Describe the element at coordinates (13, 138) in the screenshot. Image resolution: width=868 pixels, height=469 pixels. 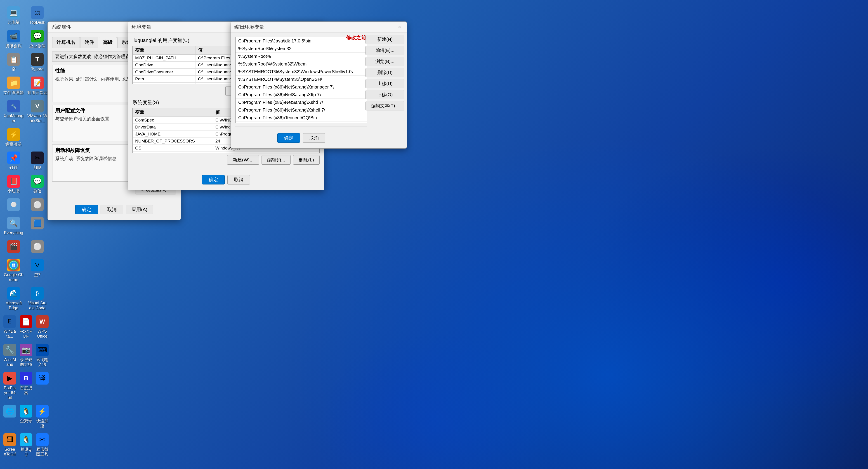
I see `desktop-icon-xunlei: ⚡ 迅雷激活` at that location.